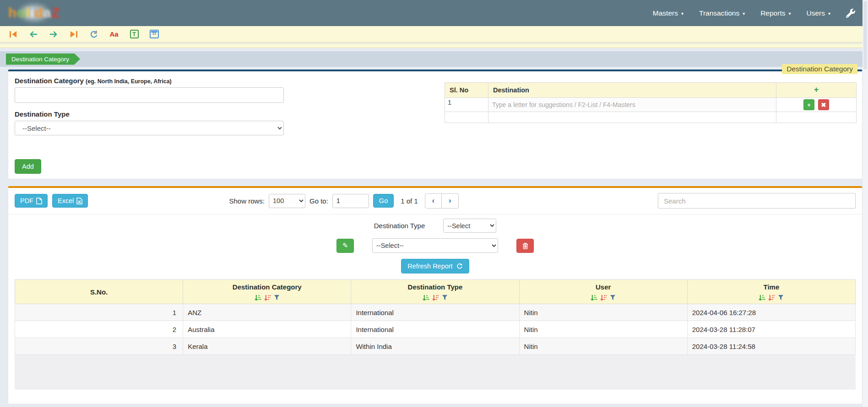  Describe the element at coordinates (31, 201) in the screenshot. I see `pdf-export-button: PDF` at that location.